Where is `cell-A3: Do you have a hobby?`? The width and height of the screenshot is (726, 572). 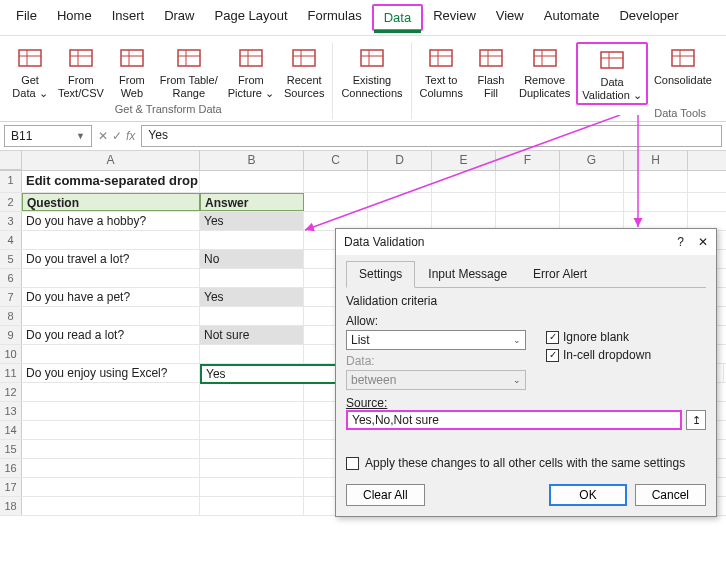
cell-A3: Do you have a hobby? is located at coordinates (111, 221).